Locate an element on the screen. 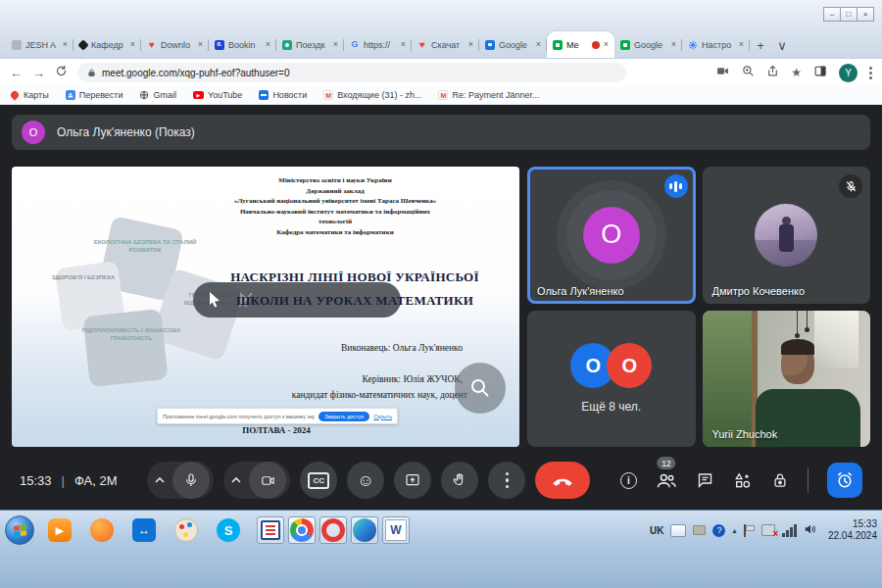  tile-dmytro: Дмитро Кочевенко is located at coordinates (787, 235).